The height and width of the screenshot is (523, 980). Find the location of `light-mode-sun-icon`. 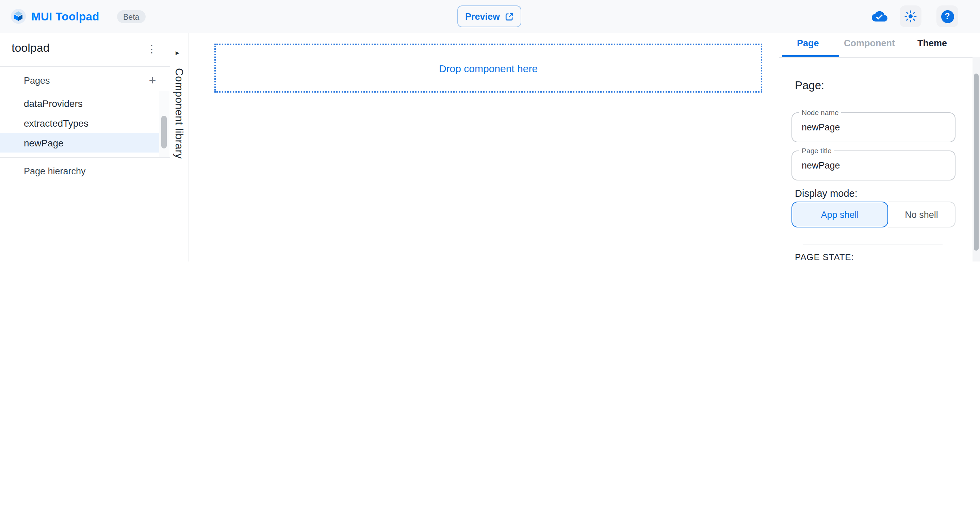

light-mode-sun-icon is located at coordinates (911, 16).